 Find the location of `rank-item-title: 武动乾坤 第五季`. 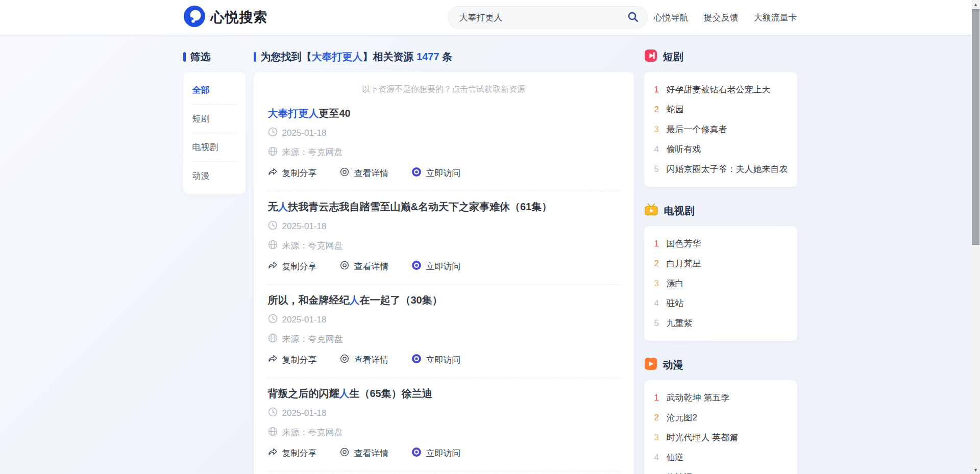

rank-item-title: 武动乾坤 第五季 is located at coordinates (698, 398).